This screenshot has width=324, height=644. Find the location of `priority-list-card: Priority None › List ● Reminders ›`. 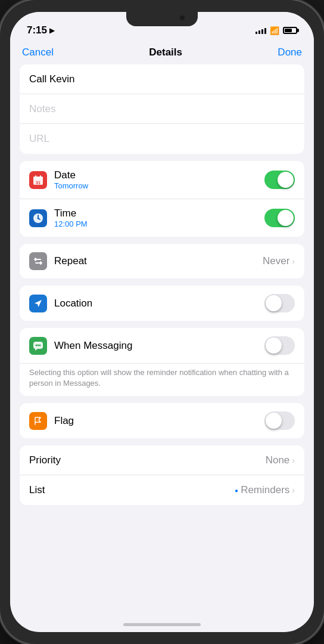

priority-list-card: Priority None › List ● Reminders › is located at coordinates (162, 475).